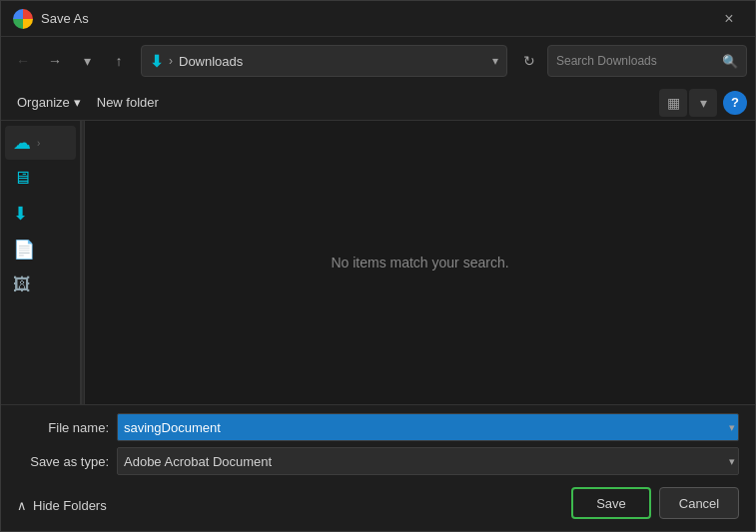  I want to click on save-type-label: Save as type:, so click(67, 461).